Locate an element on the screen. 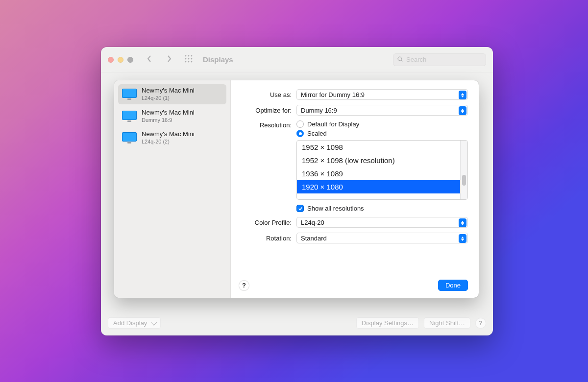  sidebar-display-1: Newmy's Mac Mini L24q-20 (1) is located at coordinates (172, 94).